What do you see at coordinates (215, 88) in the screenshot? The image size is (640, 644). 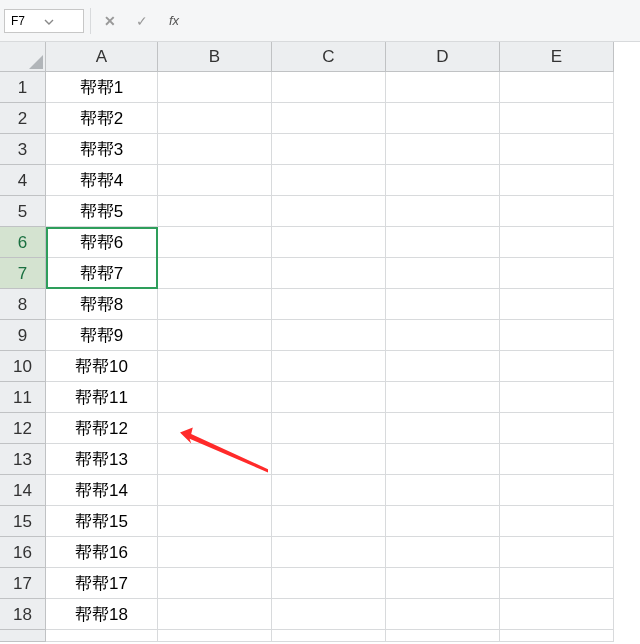 I see `cell-B1` at bounding box center [215, 88].